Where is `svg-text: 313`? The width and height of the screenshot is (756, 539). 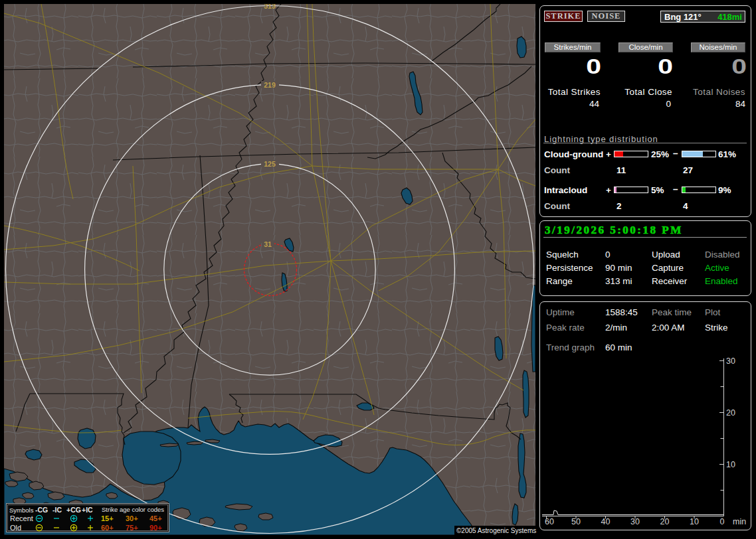
svg-text: 313 is located at coordinates (270, 6).